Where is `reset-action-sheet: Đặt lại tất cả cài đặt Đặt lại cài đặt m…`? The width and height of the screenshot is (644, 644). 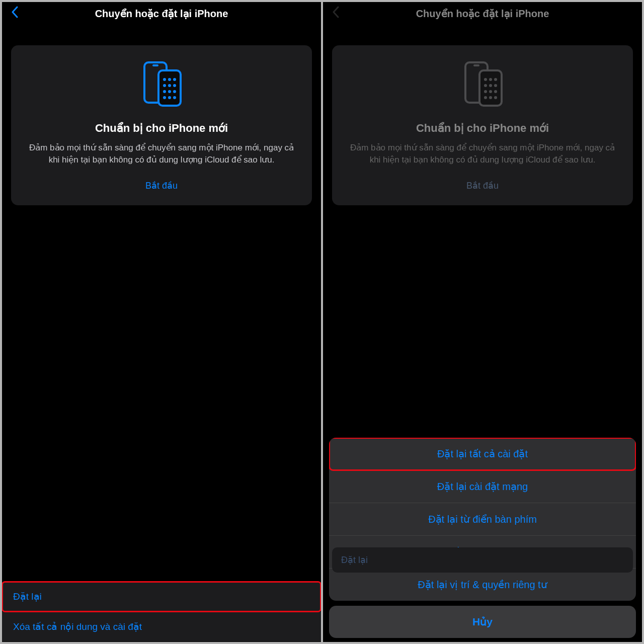
reset-action-sheet: Đặt lại tất cả cài đặt Đặt lại cài đặt m… is located at coordinates (482, 538).